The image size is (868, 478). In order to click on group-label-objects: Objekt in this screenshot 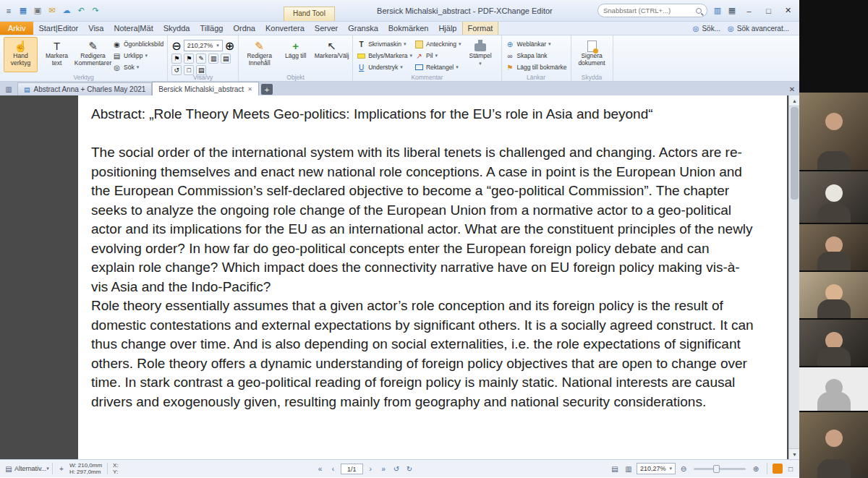, I will do `click(295, 77)`.